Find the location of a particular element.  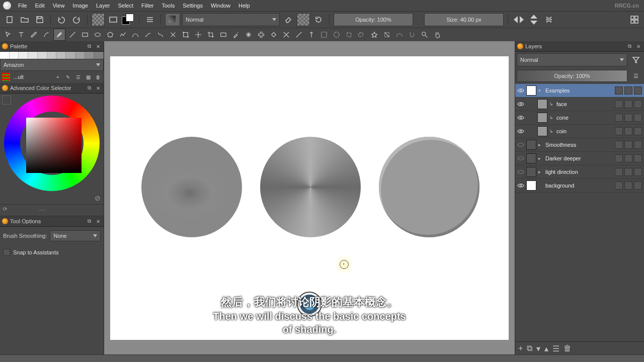

calligraphy-tool-icon is located at coordinates (46, 35).